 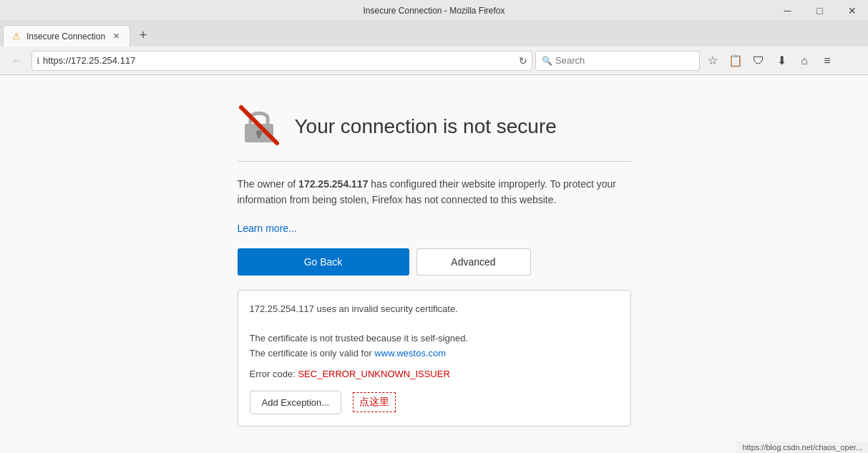 What do you see at coordinates (802, 447) in the screenshot?
I see `status-url: https://blog.csdn.net/chaos_oper...` at bounding box center [802, 447].